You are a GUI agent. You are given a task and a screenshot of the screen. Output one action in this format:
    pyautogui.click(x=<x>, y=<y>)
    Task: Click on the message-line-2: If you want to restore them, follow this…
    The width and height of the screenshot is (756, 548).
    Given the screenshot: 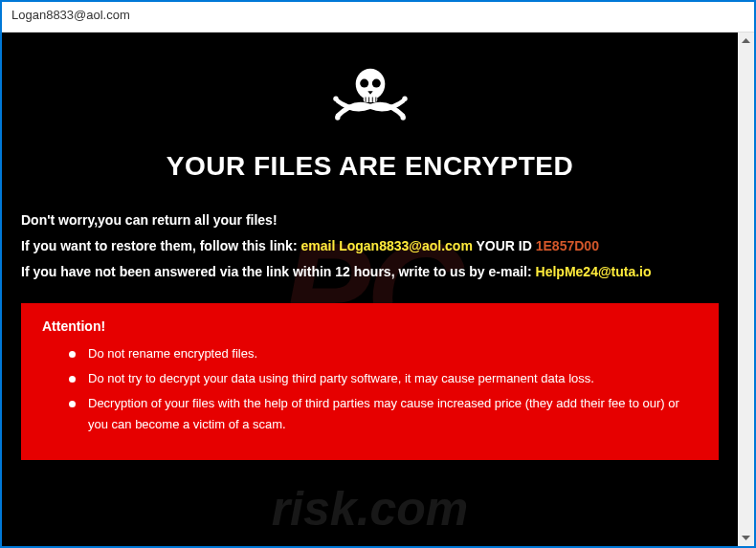 What is the action you would take?
    pyautogui.click(x=369, y=247)
    